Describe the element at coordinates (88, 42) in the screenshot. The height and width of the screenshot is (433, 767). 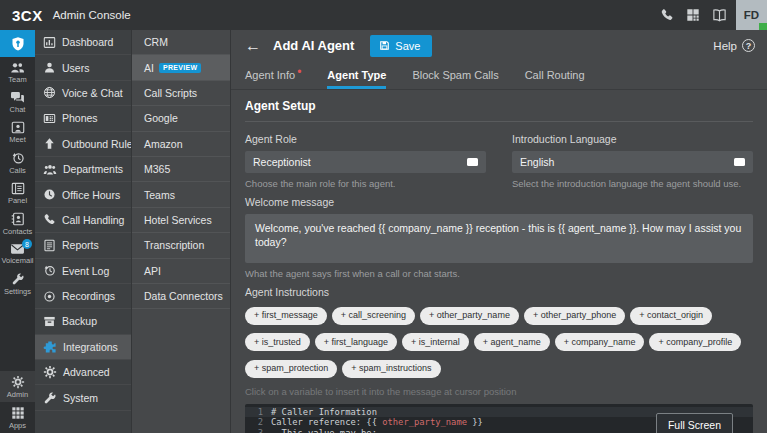
I see `nav-item-label: Dashboard` at that location.